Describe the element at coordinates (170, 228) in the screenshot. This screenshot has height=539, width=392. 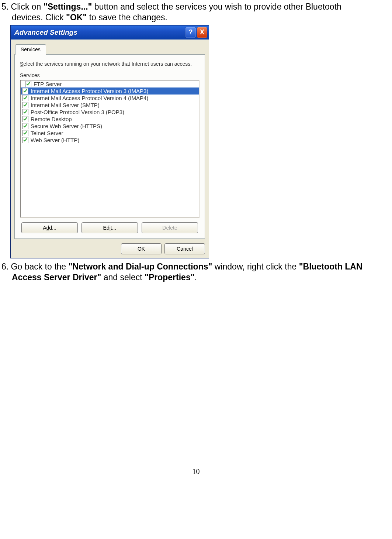
I see `delete-button: Delete` at that location.